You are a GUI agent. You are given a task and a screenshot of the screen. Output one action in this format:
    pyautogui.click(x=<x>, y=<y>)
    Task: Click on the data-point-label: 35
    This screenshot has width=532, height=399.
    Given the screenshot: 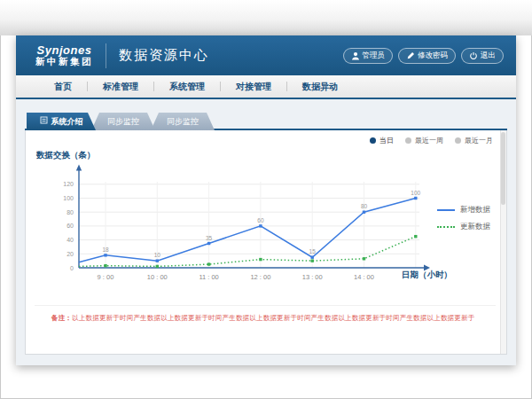 What is the action you would take?
    pyautogui.click(x=209, y=238)
    